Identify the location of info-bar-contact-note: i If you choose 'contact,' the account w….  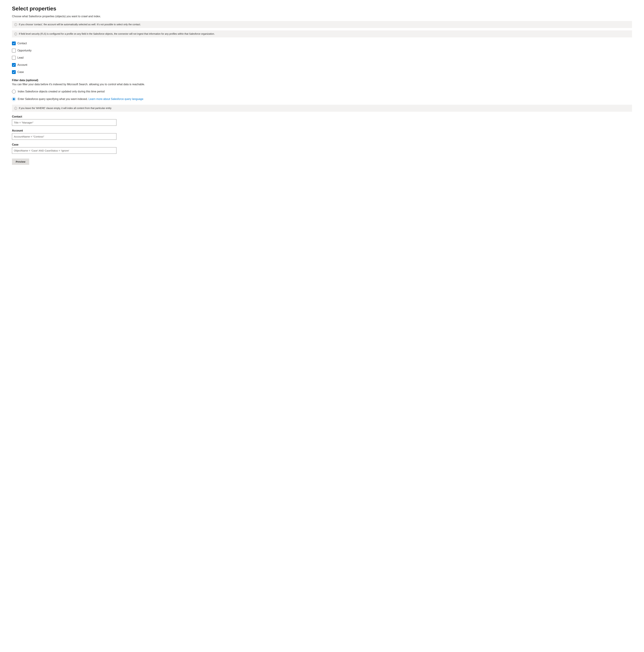
(322, 24).